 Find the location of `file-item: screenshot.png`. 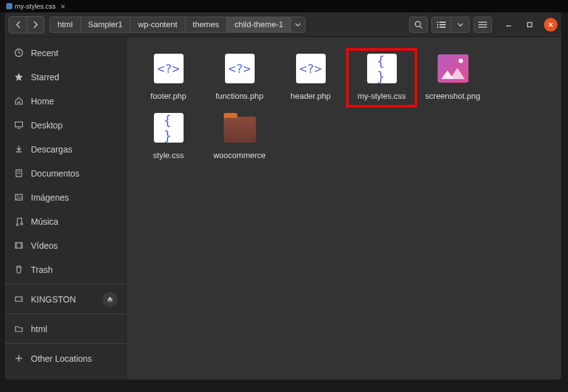

file-item: screenshot.png is located at coordinates (452, 78).